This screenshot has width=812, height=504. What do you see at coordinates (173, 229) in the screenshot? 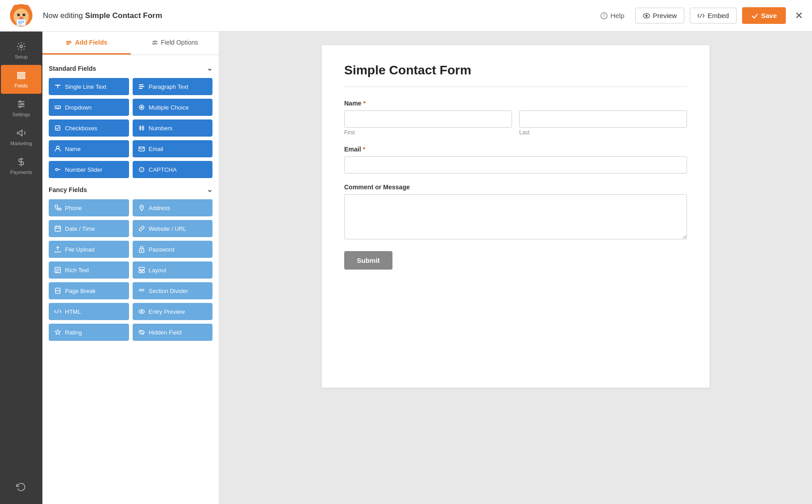
I see `field-btn-website-url: Website / URL` at bounding box center [173, 229].